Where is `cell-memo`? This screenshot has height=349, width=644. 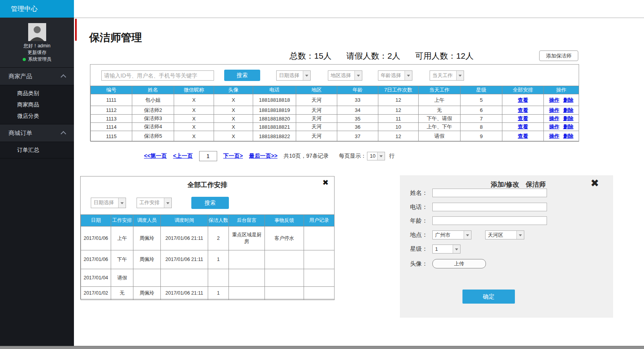
cell-memo is located at coordinates (247, 293).